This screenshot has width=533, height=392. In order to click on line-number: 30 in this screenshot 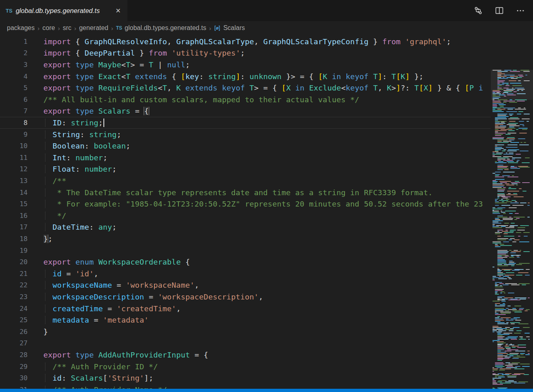, I will do `click(22, 378)`.